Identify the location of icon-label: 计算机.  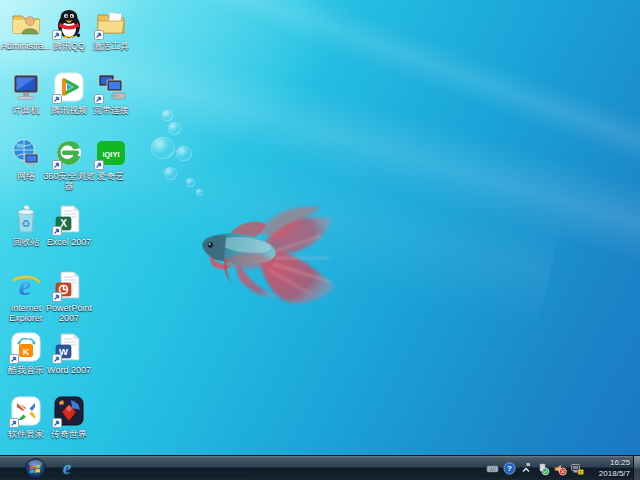
(26, 110).